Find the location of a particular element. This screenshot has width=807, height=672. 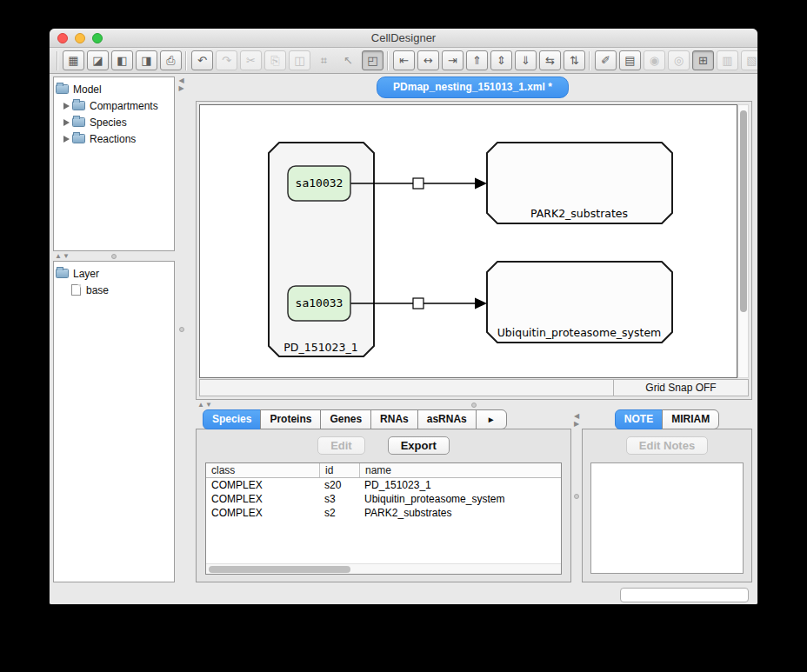

copy-icon: ⎘ is located at coordinates (275, 61).